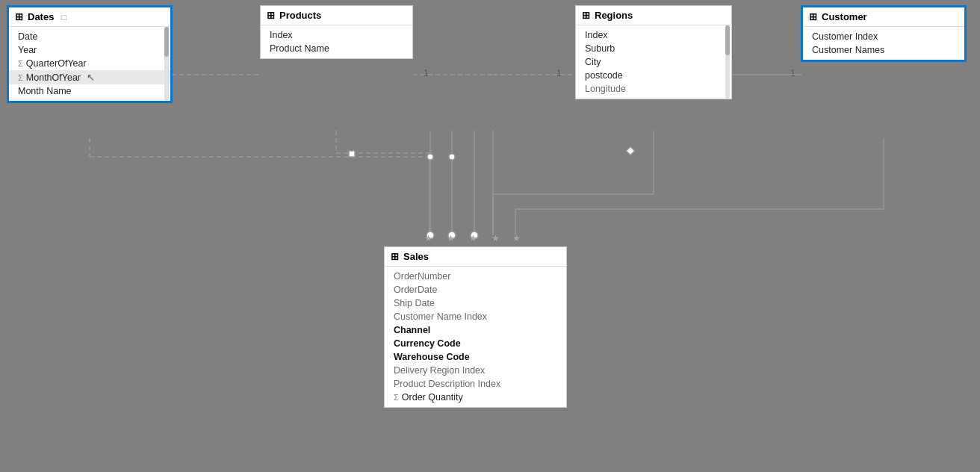 This screenshot has width=980, height=472. Describe the element at coordinates (90, 63) in the screenshot. I see `dates-field-quarterofyear: Σ QuarterOfYear` at that location.